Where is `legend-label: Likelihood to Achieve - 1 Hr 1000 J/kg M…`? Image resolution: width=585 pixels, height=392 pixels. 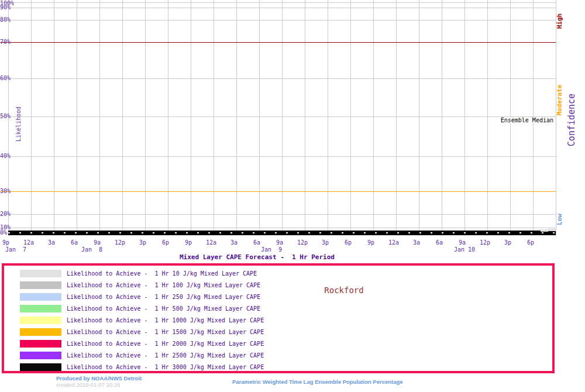 legend-label: Likelihood to Achieve - 1 Hr 1000 J/kg M… is located at coordinates (165, 321).